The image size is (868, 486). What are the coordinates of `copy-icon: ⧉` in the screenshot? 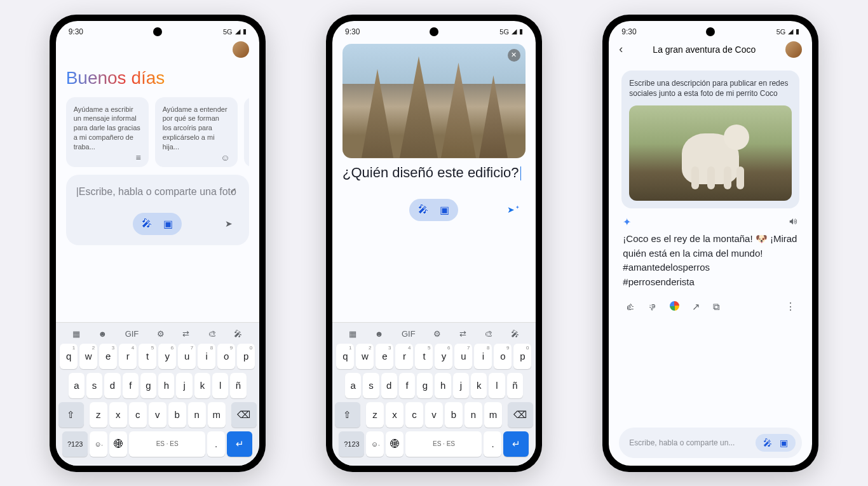 It's located at (717, 307).